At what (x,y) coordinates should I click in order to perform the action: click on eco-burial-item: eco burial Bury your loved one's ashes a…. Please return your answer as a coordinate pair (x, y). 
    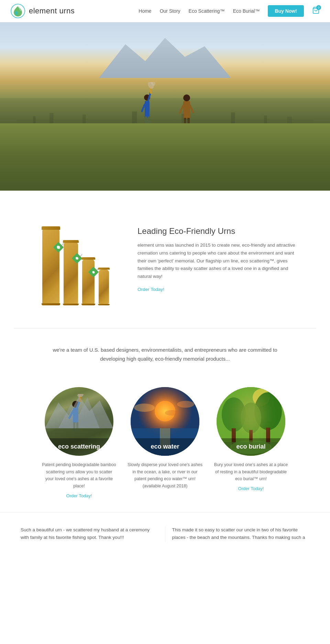
    Looking at the image, I should click on (251, 443).